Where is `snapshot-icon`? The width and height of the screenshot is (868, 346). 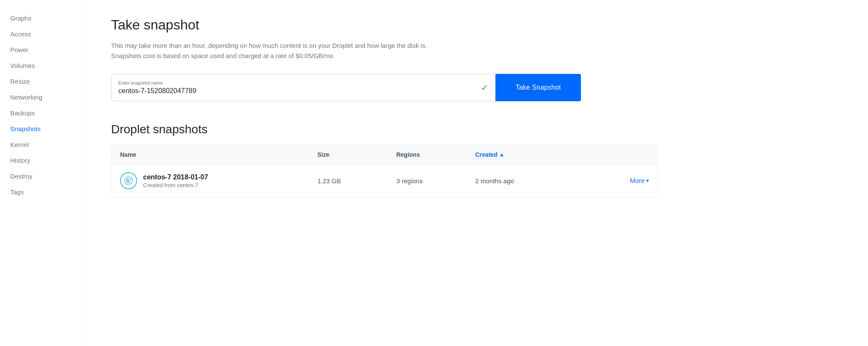 snapshot-icon is located at coordinates (129, 181).